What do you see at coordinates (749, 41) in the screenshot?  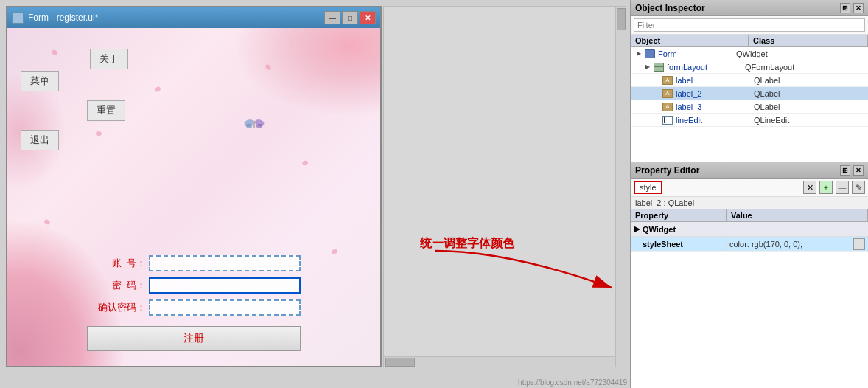 I see `inspector-header: Object Class` at bounding box center [749, 41].